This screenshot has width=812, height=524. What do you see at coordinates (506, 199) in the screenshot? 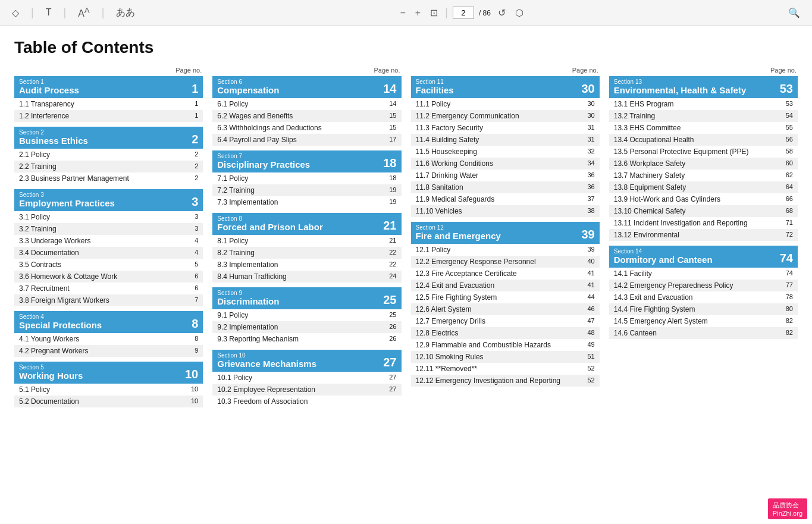
I see `toc-item: 11.9 Medical Safeguards37` at bounding box center [506, 199].